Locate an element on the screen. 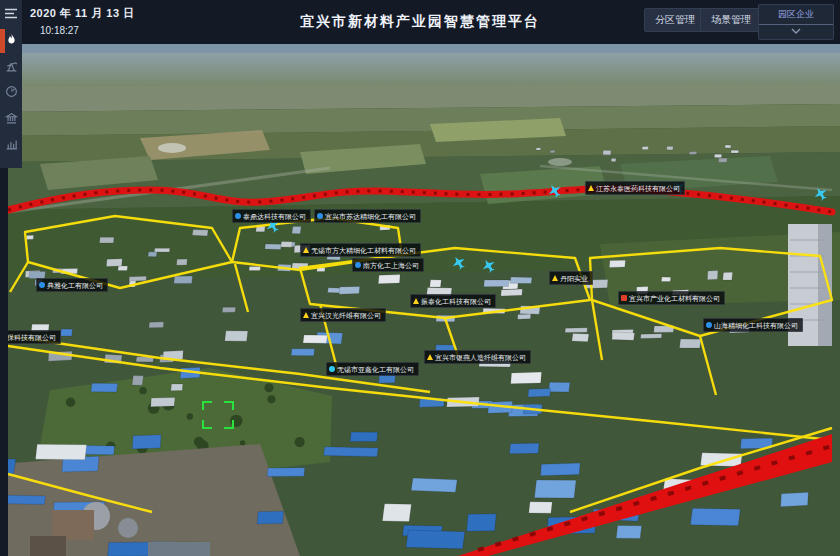 The width and height of the screenshot is (840, 556). marker-label-text: 丹阳实业 is located at coordinates (574, 278).